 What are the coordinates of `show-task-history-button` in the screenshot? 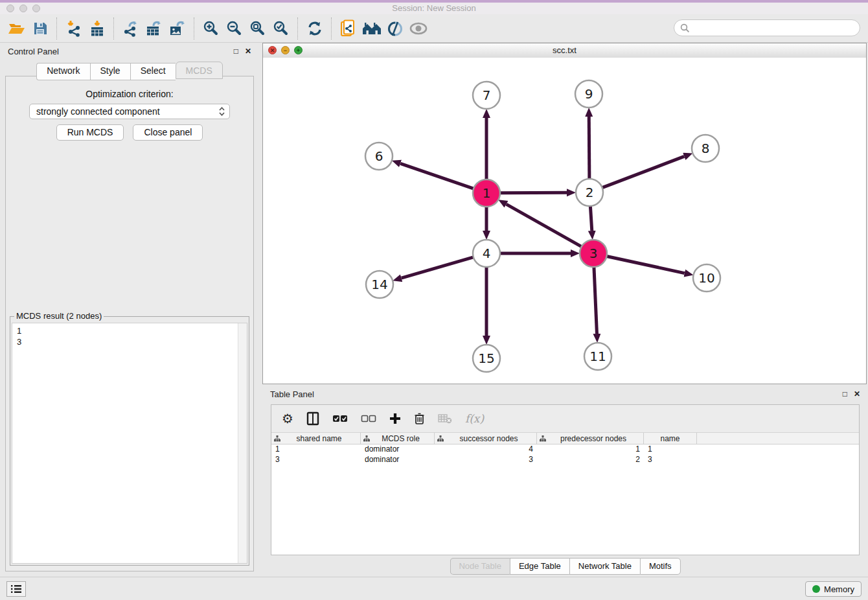 It's located at (16, 589).